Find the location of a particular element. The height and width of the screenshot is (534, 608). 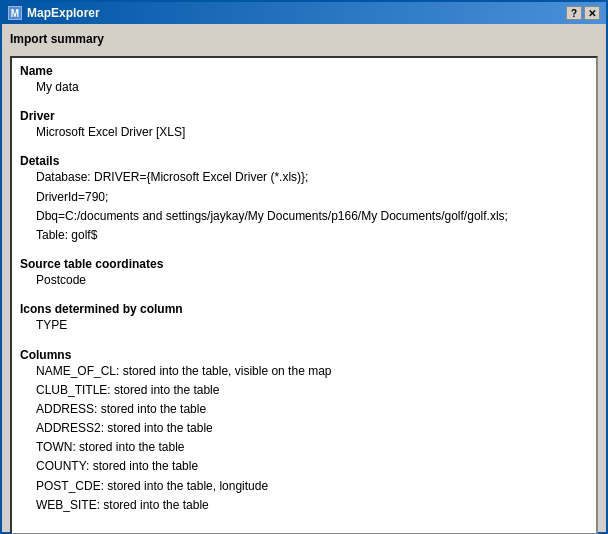

icons-label: Icons determined by column is located at coordinates (302, 309).